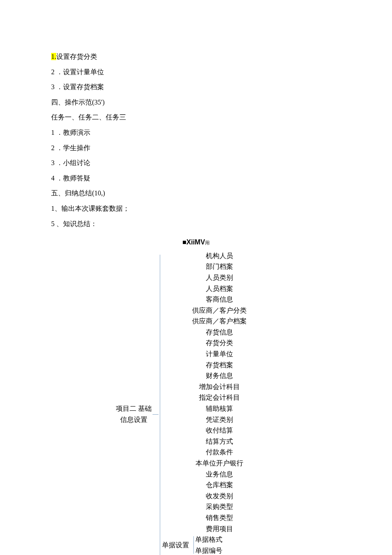 The image size is (392, 555). I want to click on tree-leaf-node: 销售类型, so click(219, 518).